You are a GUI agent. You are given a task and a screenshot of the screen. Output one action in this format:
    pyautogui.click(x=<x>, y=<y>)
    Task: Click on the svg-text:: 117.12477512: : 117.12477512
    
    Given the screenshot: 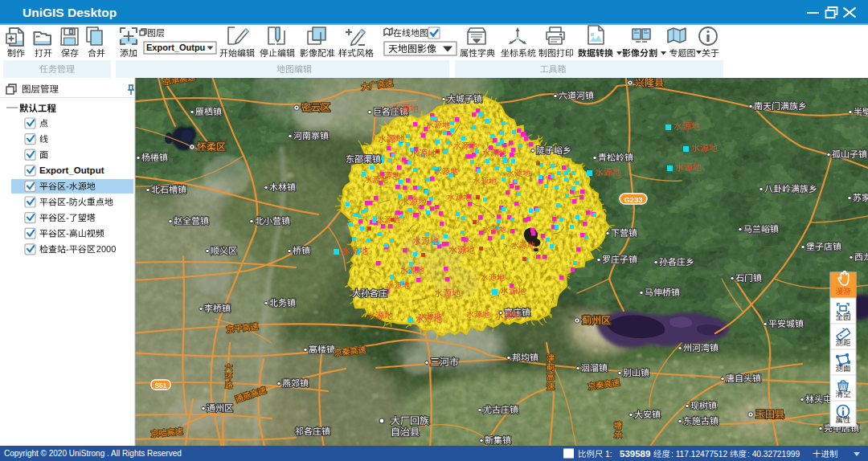 What is the action you would take?
    pyautogui.click(x=699, y=455)
    